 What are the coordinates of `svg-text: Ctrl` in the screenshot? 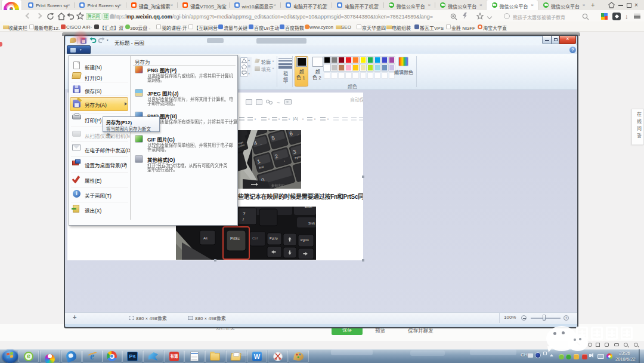 It's located at (255, 238).